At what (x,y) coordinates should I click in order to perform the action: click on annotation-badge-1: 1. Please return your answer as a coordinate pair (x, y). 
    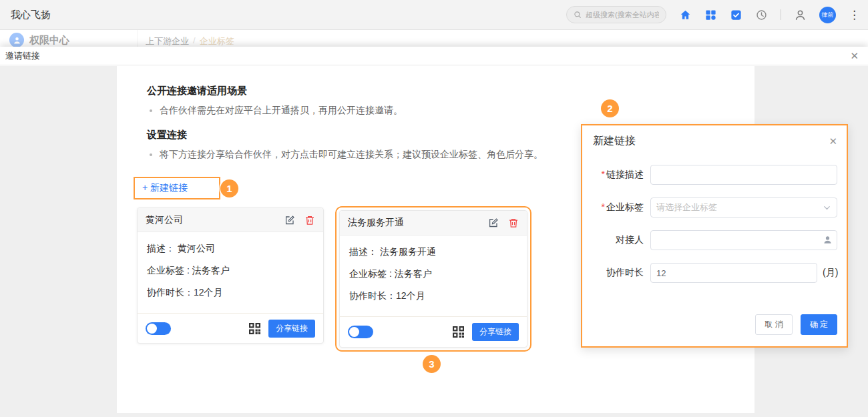
    Looking at the image, I should click on (230, 188).